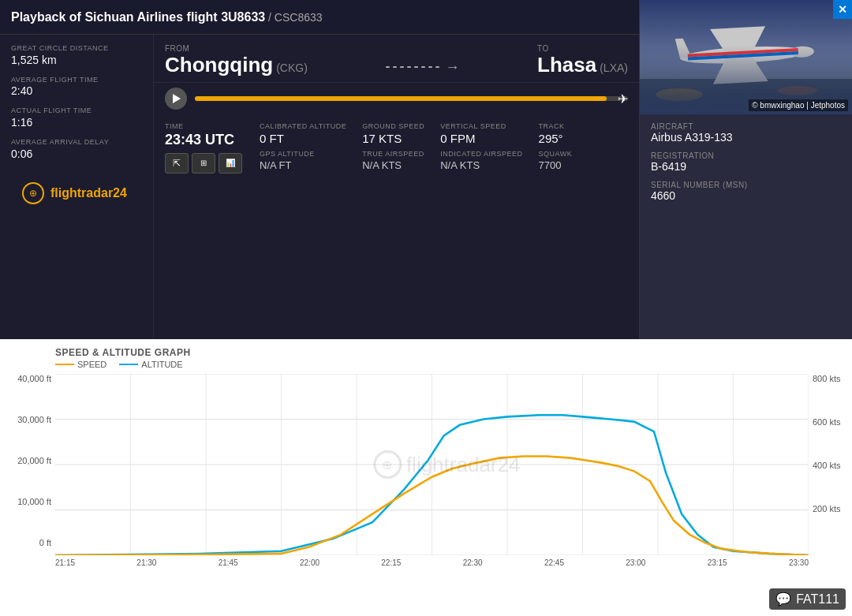 This screenshot has width=852, height=616. Describe the element at coordinates (77, 91) in the screenshot. I see `avg-flight-time-value: 2:40` at that location.